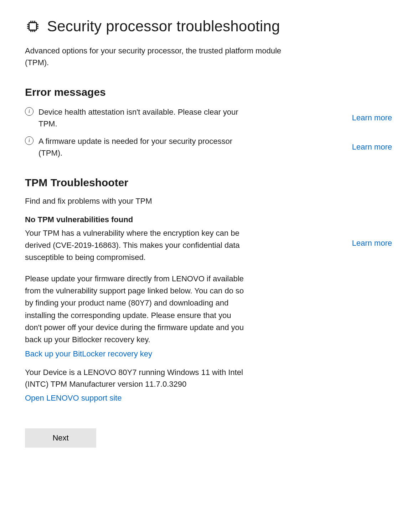  What do you see at coordinates (135, 378) in the screenshot?
I see `device-info-text: Your Device is a LENOVO 80Y7 running Win…` at bounding box center [135, 378].